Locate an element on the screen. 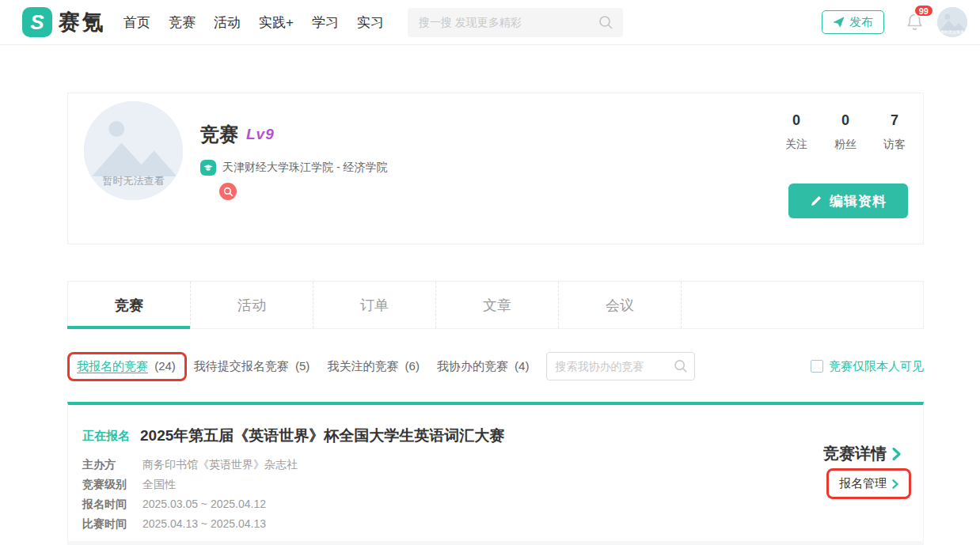  header-search is located at coordinates (515, 22).